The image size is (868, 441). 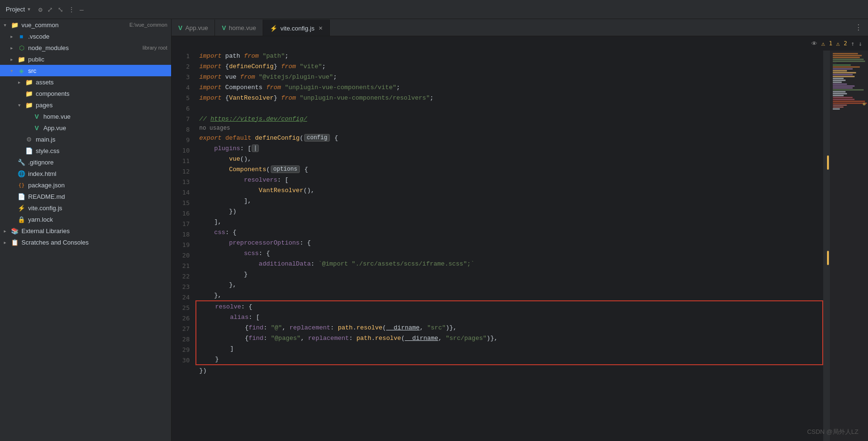 What do you see at coordinates (184, 318) in the screenshot?
I see `line-num-26: 26` at bounding box center [184, 318].